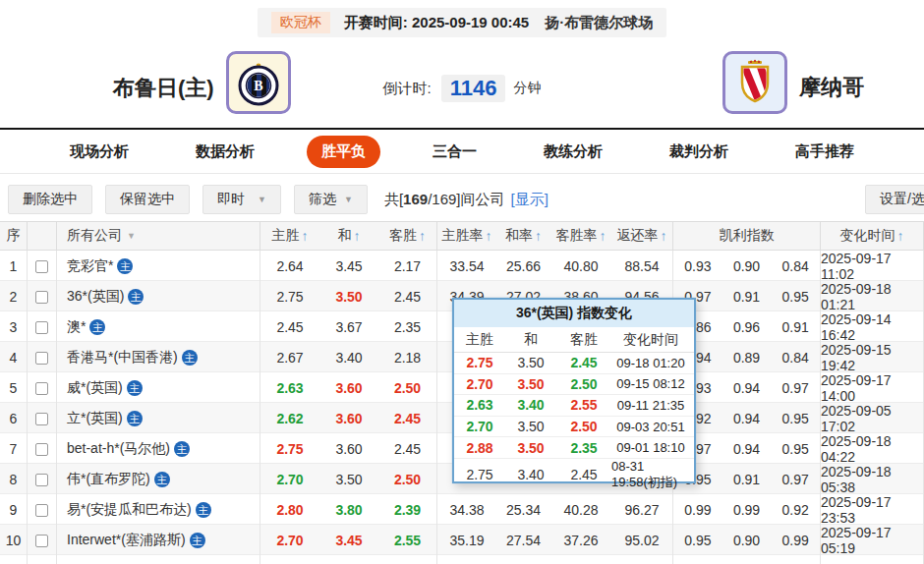 Image resolution: width=924 pixels, height=564 pixels. Describe the element at coordinates (159, 266) in the screenshot. I see `company-name: 竞彩官*主` at that location.